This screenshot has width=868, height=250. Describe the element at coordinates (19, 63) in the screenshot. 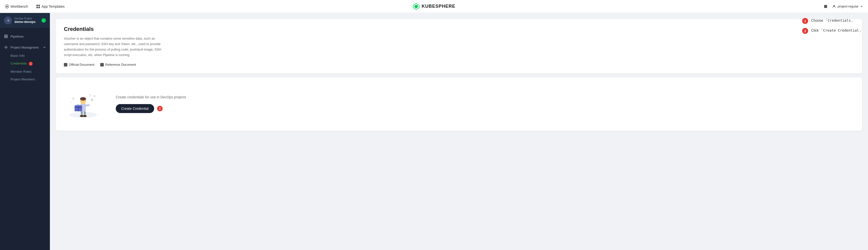

I see `credentials-label: Credentials` at that location.